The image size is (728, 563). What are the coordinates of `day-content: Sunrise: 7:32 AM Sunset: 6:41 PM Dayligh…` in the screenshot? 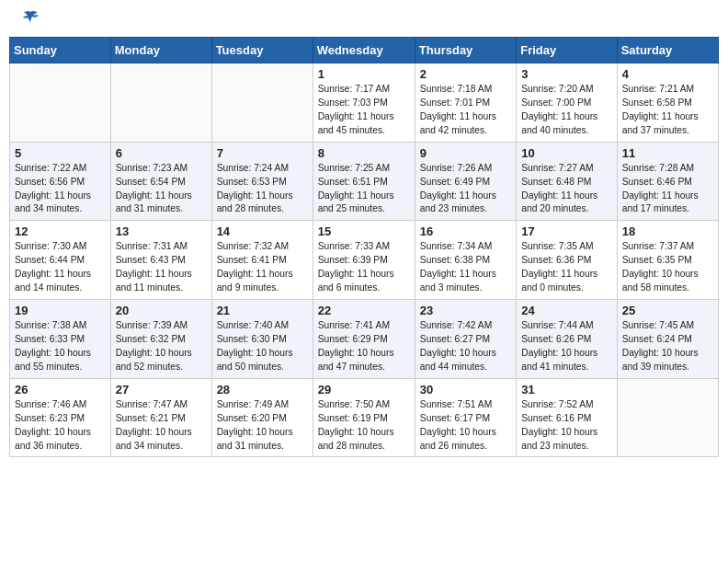 It's located at (263, 268).